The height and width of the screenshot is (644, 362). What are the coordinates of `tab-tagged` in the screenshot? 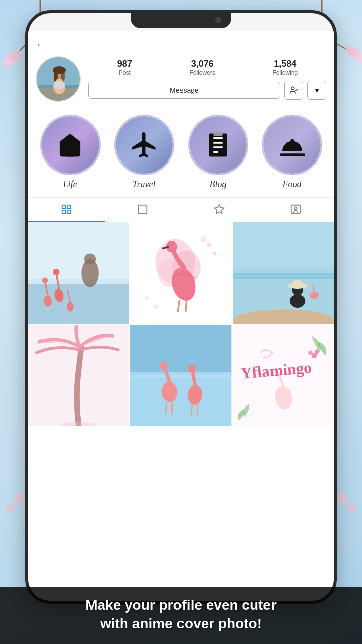 It's located at (219, 210).